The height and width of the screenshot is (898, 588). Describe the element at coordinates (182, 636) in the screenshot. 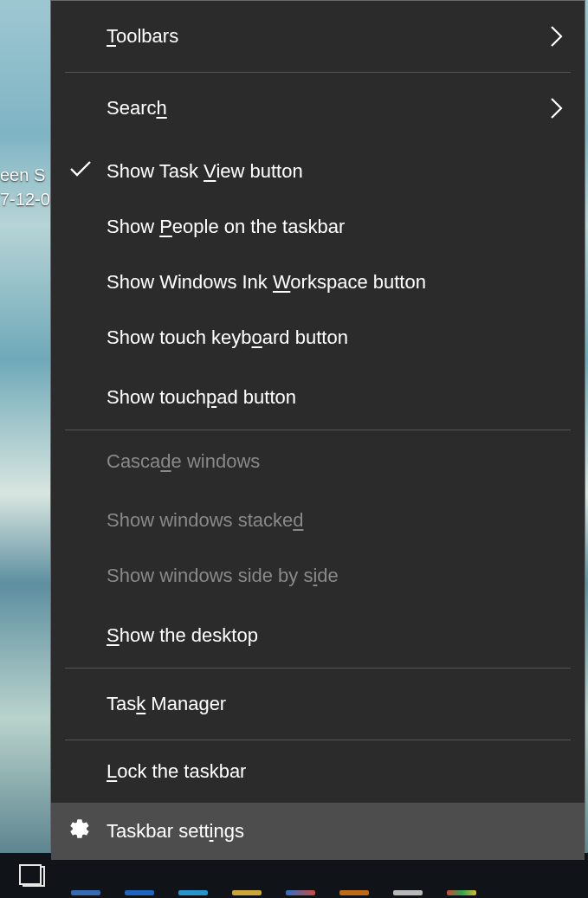

I see `menu-item-label: Show the desktop` at that location.